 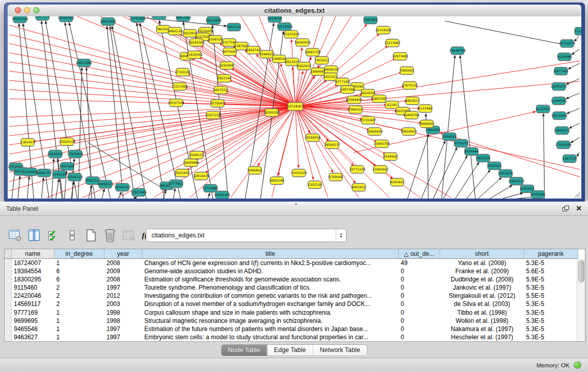 I want to click on table-row: 1456911722003Disruption of a novel membe…, so click(x=295, y=304).